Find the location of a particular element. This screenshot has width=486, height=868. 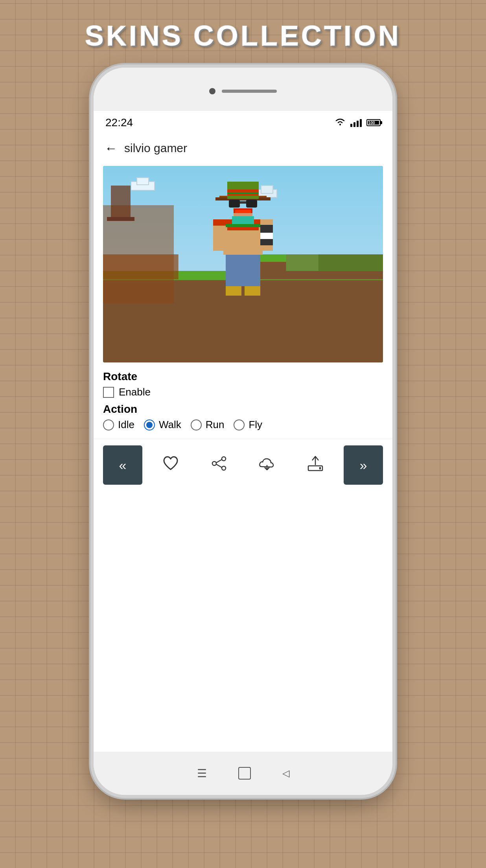

radio-idle: Idle is located at coordinates (119, 425).